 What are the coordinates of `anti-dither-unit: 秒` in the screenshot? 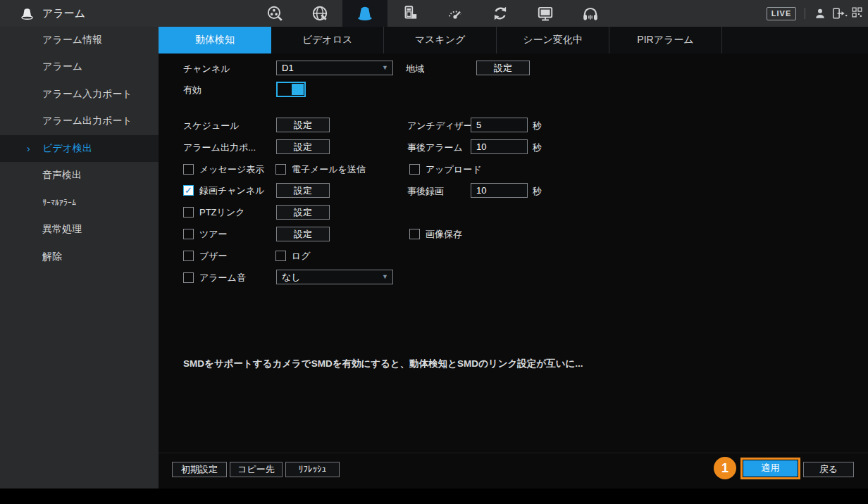 It's located at (537, 125).